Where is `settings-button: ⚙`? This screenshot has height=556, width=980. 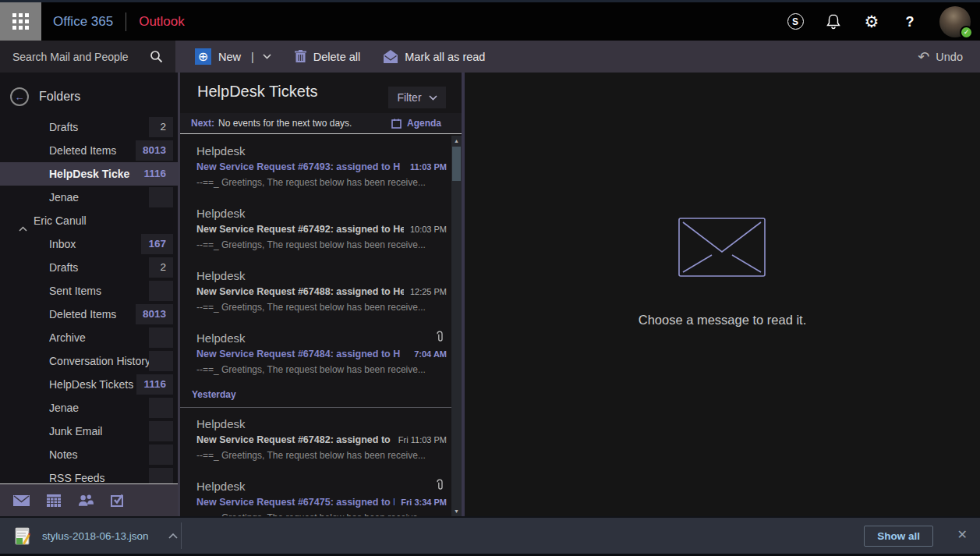
settings-button: ⚙ is located at coordinates (872, 22).